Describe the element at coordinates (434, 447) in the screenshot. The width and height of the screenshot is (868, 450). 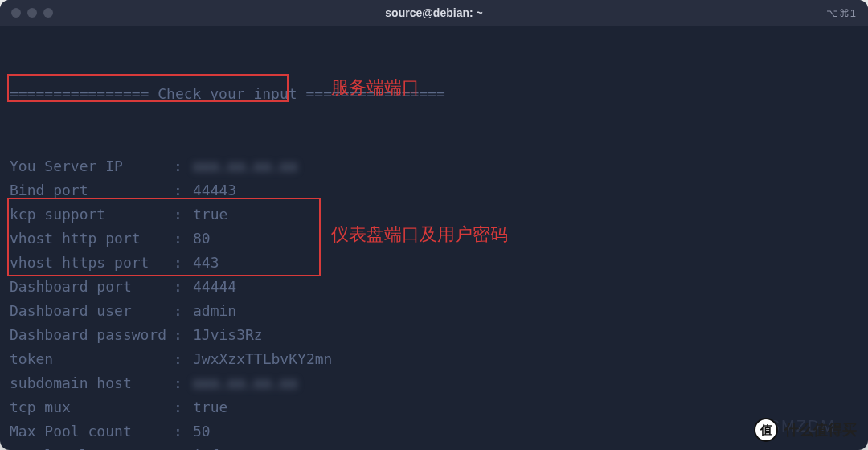
I see `config-row: Log level:info` at that location.